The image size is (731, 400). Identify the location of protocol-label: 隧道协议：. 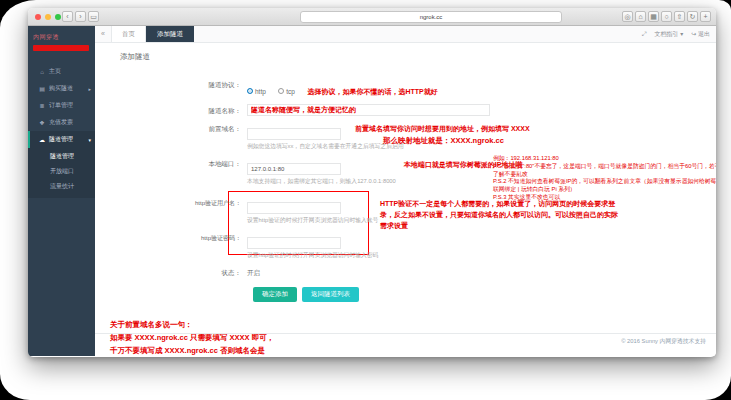
(171, 84).